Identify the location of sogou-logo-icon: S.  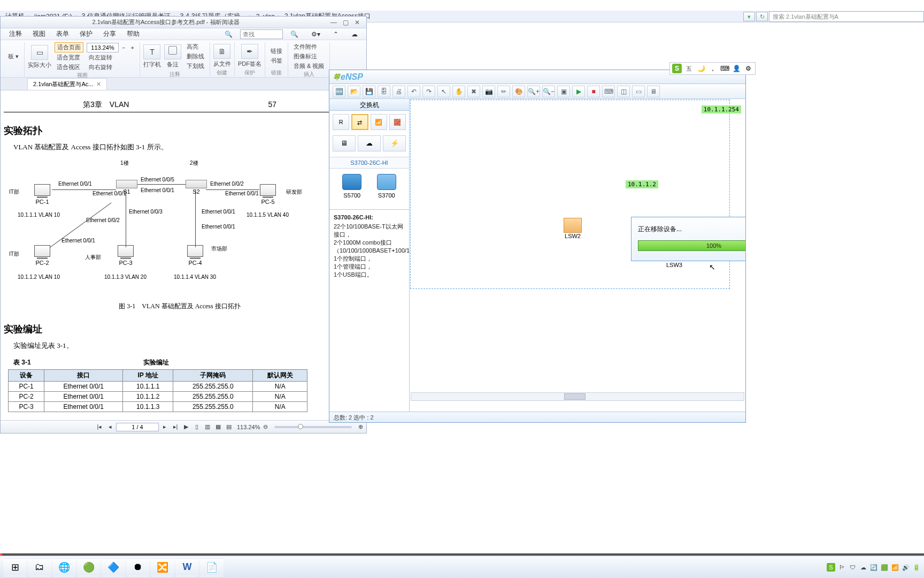
(677, 69).